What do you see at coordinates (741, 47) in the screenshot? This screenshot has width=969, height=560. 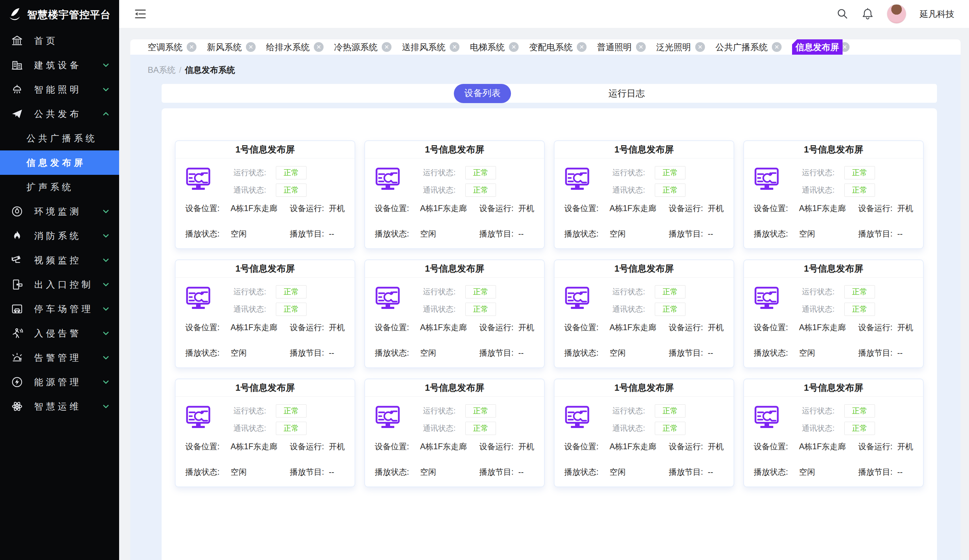 I see `system-tab-label: 公共广播系统` at bounding box center [741, 47].